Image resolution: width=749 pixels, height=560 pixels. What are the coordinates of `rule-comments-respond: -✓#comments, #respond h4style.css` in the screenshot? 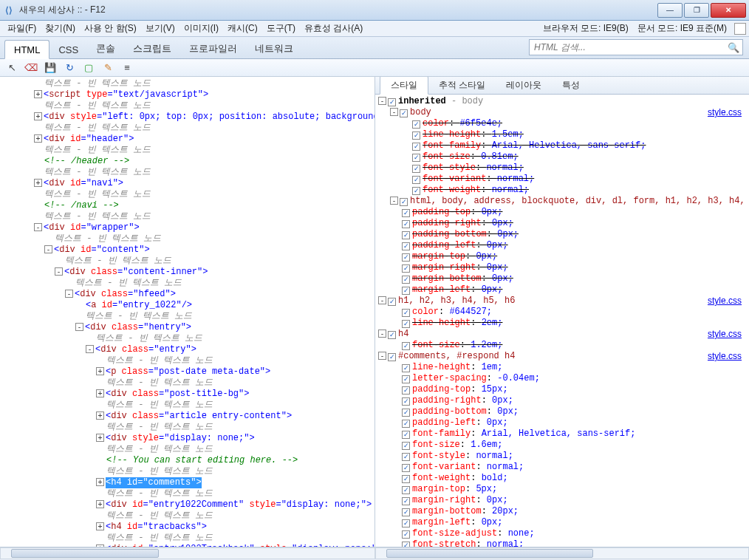 It's located at (562, 356).